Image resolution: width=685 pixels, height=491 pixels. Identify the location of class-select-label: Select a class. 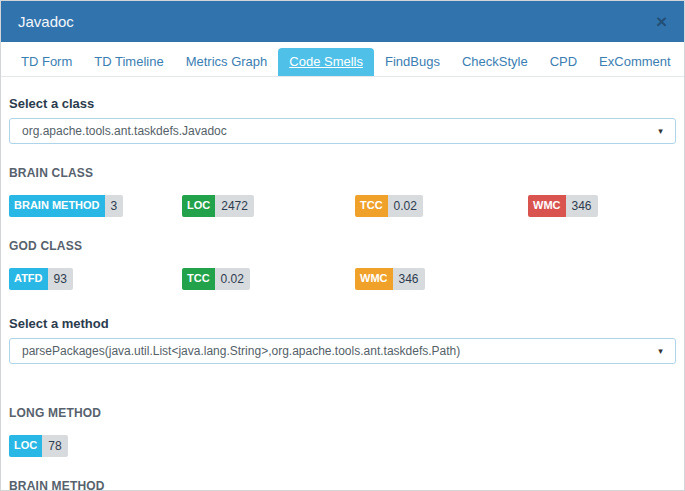
(342, 104).